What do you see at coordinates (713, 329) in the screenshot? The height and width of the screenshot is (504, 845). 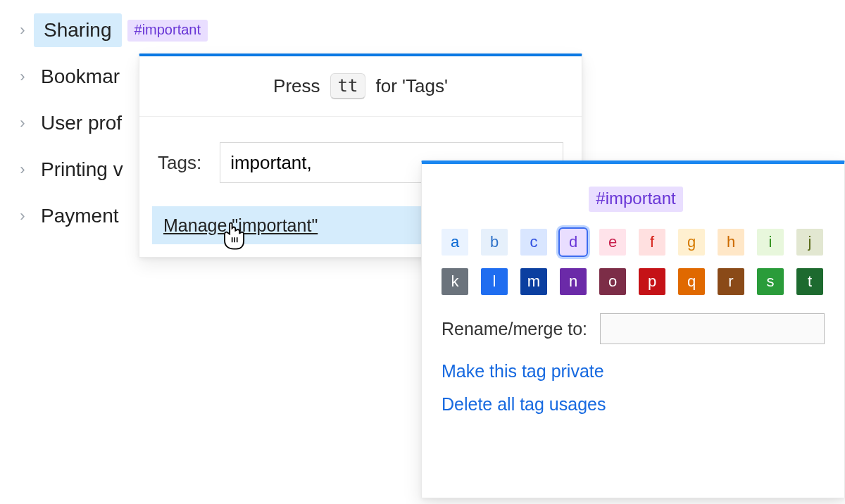 I see `rename-input` at bounding box center [713, 329].